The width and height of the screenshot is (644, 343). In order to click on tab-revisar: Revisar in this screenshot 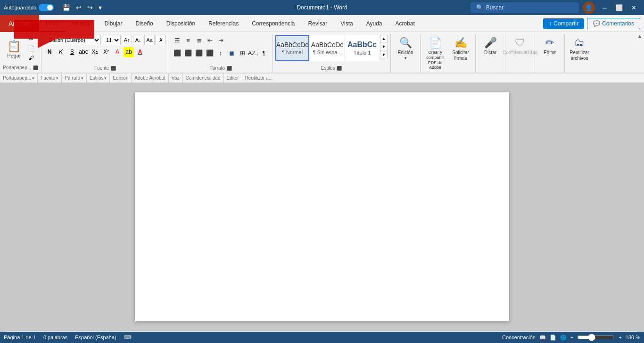, I will do `click(318, 24)`.